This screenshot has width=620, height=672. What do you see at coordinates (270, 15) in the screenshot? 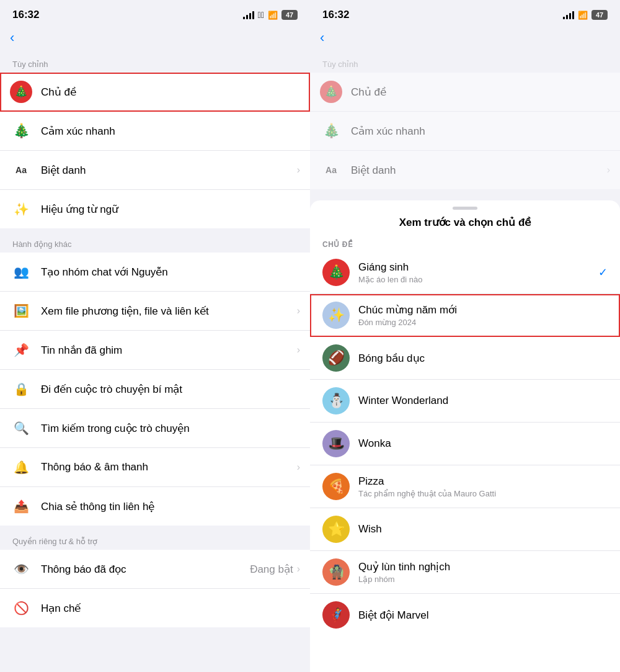
I see `status-icons-left: ⊖⃝ 📶 47` at bounding box center [270, 15].